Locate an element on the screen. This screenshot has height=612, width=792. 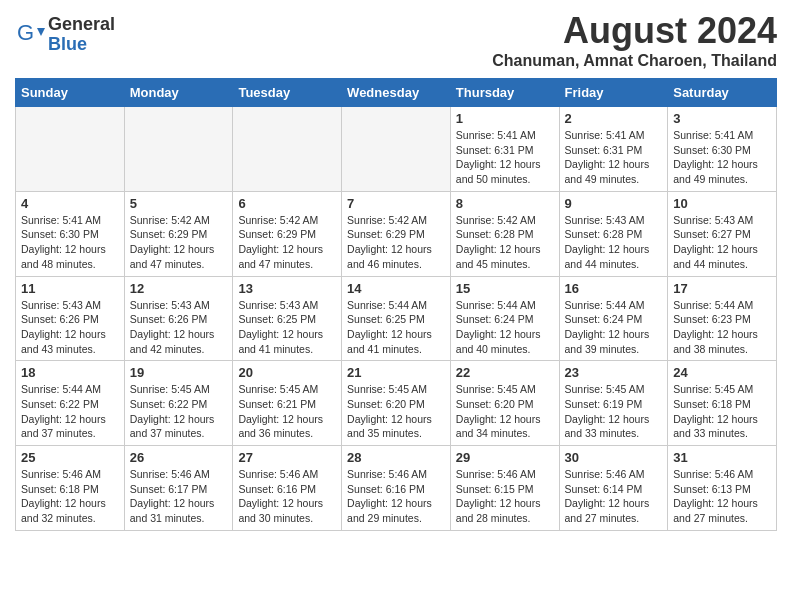
calendar-week-4: 25Sunrise: 5:46 AM Sunset: 6:18 PM Dayli… is located at coordinates (396, 488).